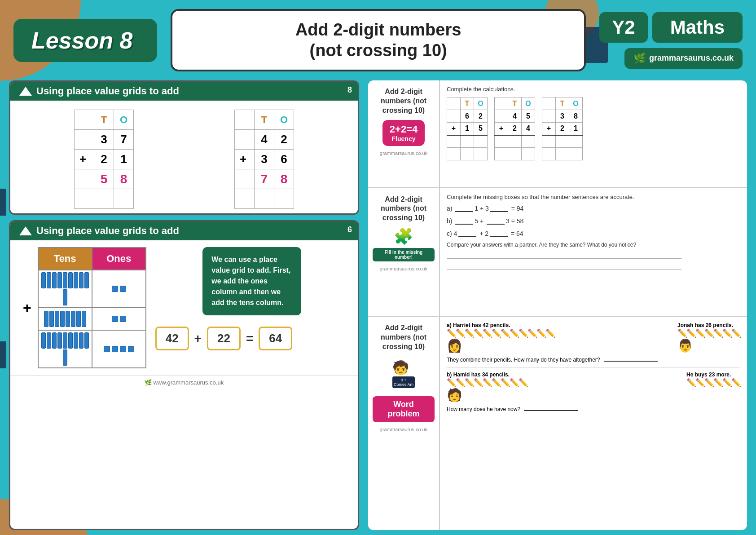  Describe the element at coordinates (124, 179) in the screenshot. I see `grid1-ans-o: 8` at that location.